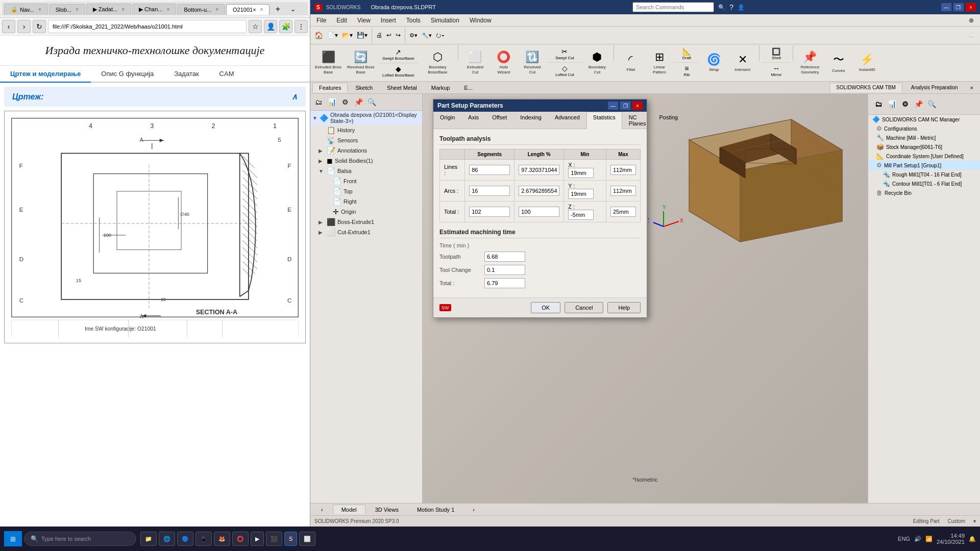  What do you see at coordinates (638, 120) in the screenshot?
I see `dialog-tab-nc-planes: NC Planes` at bounding box center [638, 120].